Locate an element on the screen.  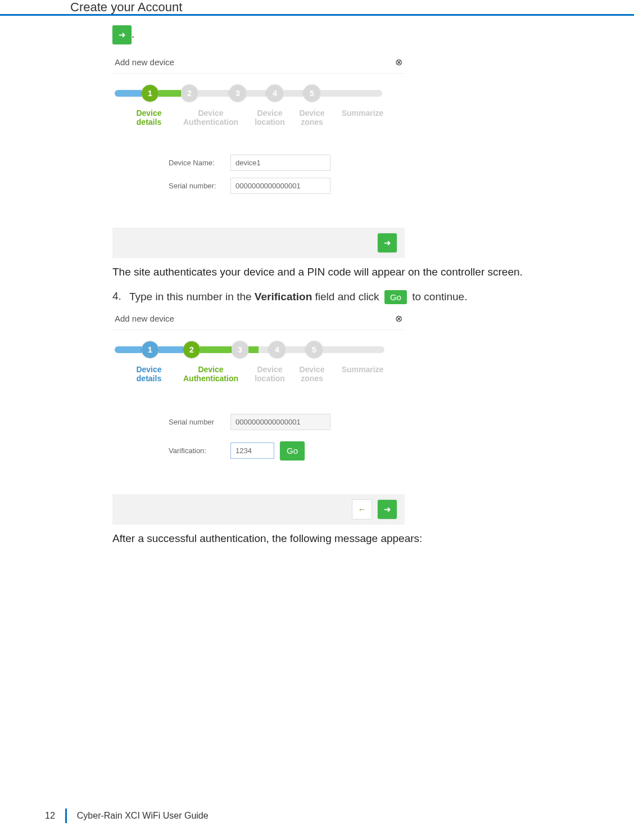
paragraph-auth-note: The site authenticates your device and a… is located at coordinates (334, 272).